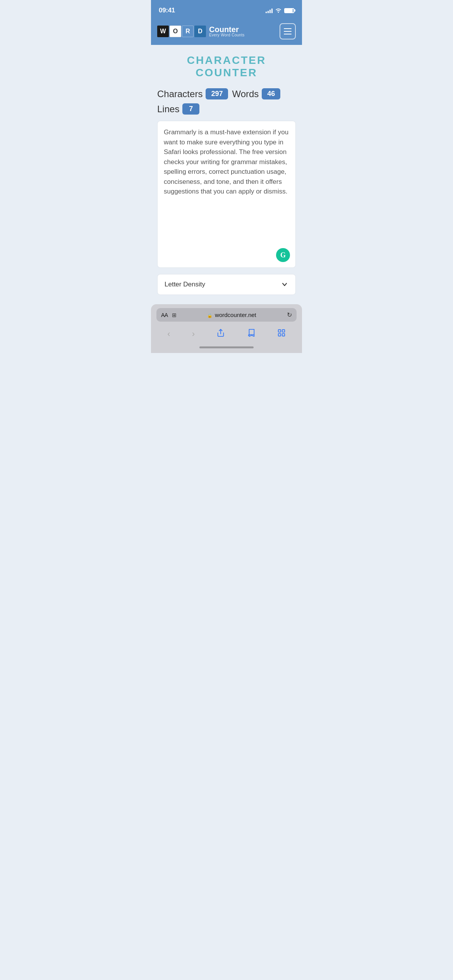 The width and height of the screenshot is (453, 980). I want to click on status-icons, so click(280, 11).